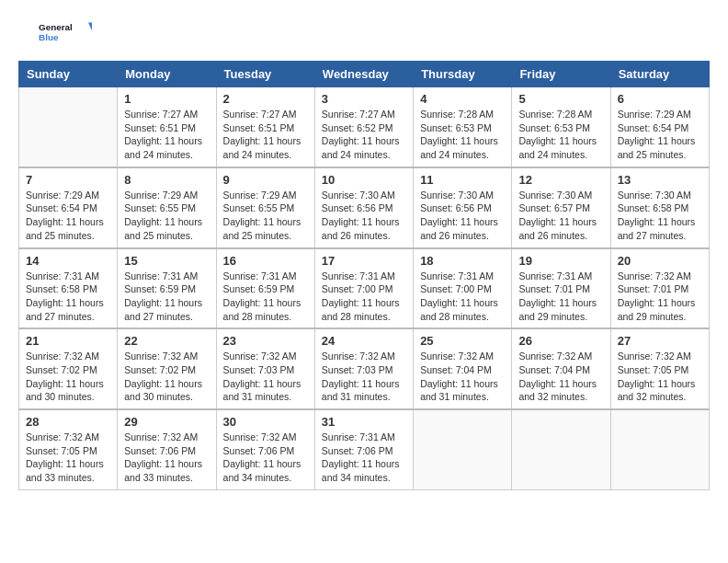 Image resolution: width=728 pixels, height=563 pixels. What do you see at coordinates (462, 99) in the screenshot?
I see `day-number: 4` at bounding box center [462, 99].